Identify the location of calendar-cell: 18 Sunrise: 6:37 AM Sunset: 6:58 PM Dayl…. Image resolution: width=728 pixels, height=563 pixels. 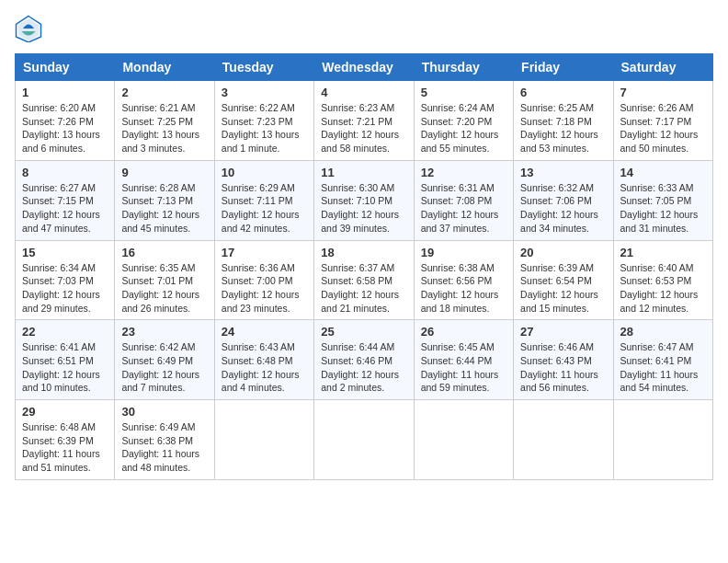
(364, 280).